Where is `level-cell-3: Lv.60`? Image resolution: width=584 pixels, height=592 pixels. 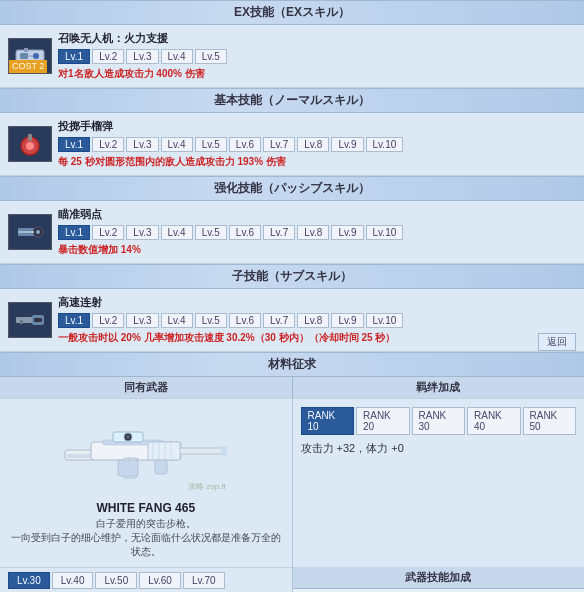
level-cell-3: Lv.60 is located at coordinates (160, 580).